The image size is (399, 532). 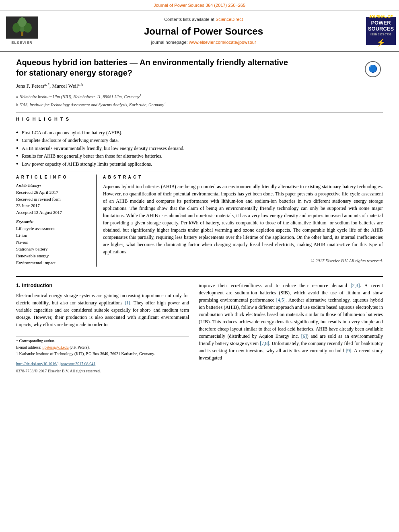 I want to click on elsevier-label: ELSEVIER, so click(x=22, y=43).